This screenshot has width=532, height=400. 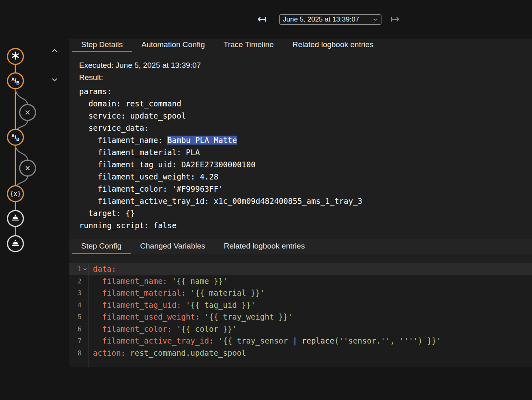 I want to click on code-text: filament_used_weight: '{{ tray_weight }}…, so click(x=310, y=317).